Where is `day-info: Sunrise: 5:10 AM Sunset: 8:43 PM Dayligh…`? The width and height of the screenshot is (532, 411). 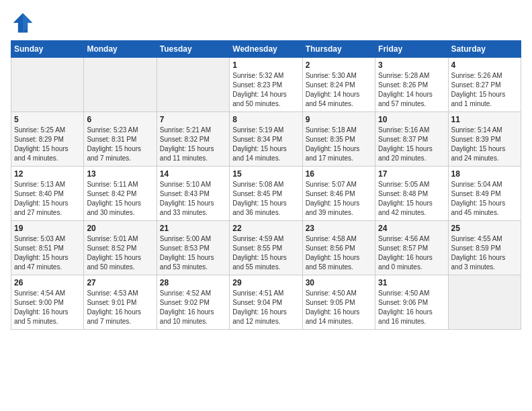 day-info: Sunrise: 5:10 AM Sunset: 8:43 PM Dayligh… is located at coordinates (193, 199).